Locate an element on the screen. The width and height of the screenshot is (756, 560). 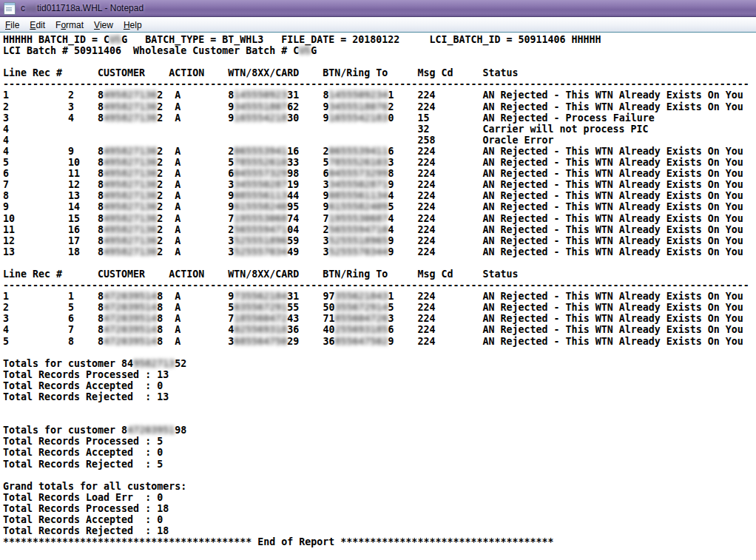
redacted-text: 035567291 is located at coordinates (260, 308).